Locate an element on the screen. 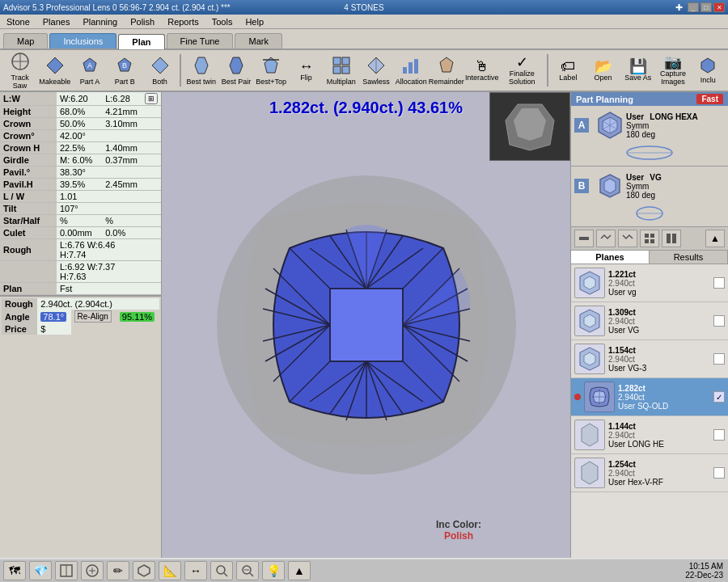 The image size is (728, 582). finalize-button: ✓ Finalize Solution is located at coordinates (523, 70).